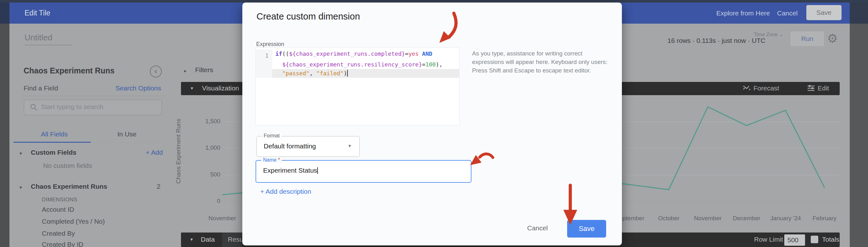  What do you see at coordinates (272, 136) in the screenshot?
I see `format-label: Format` at bounding box center [272, 136].